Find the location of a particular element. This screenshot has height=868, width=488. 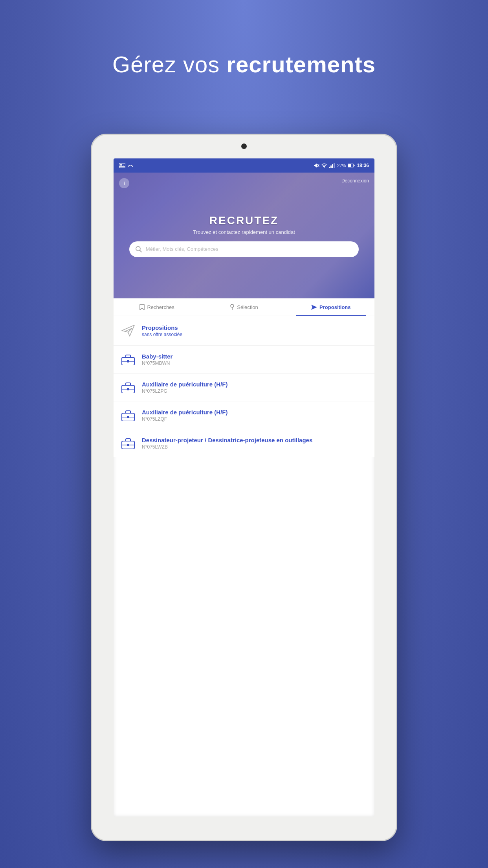

info-label: i is located at coordinates (124, 183).